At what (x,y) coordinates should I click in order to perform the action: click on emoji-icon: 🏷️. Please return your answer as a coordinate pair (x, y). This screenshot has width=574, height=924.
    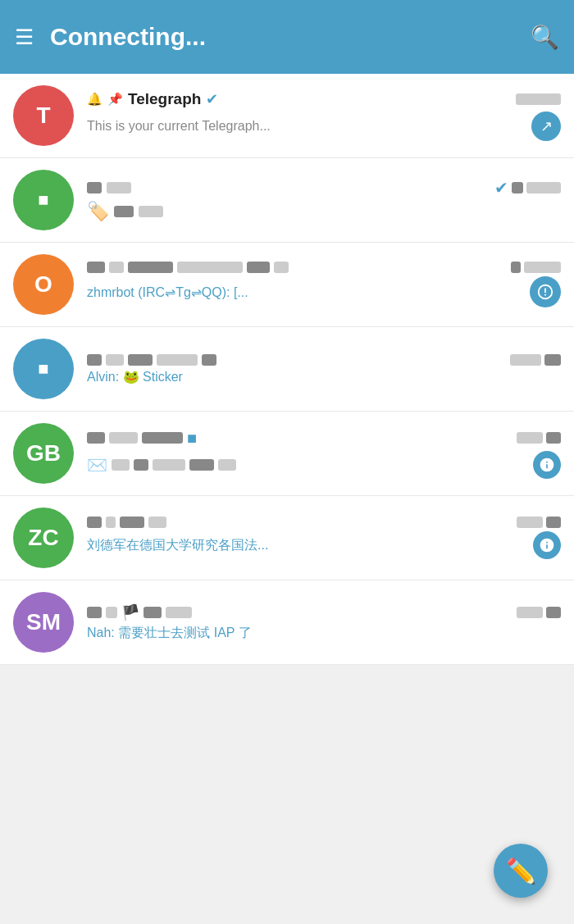
    Looking at the image, I should click on (98, 212).